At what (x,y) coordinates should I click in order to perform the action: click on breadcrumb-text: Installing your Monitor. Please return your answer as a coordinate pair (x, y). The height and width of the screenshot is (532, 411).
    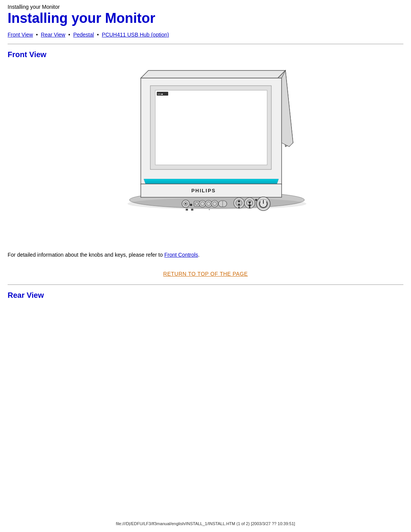
    Looking at the image, I should click on (33, 7).